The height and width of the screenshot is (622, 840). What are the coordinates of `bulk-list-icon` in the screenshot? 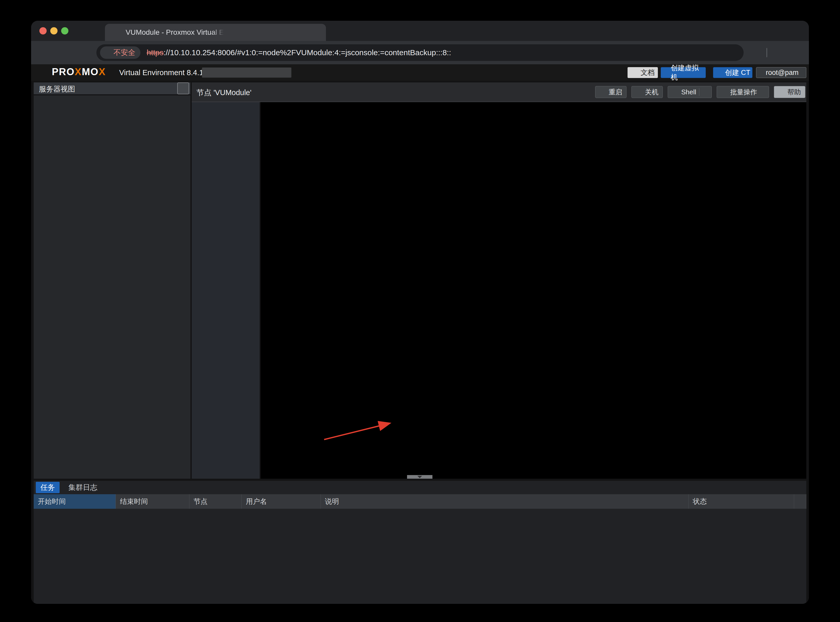 It's located at (724, 92).